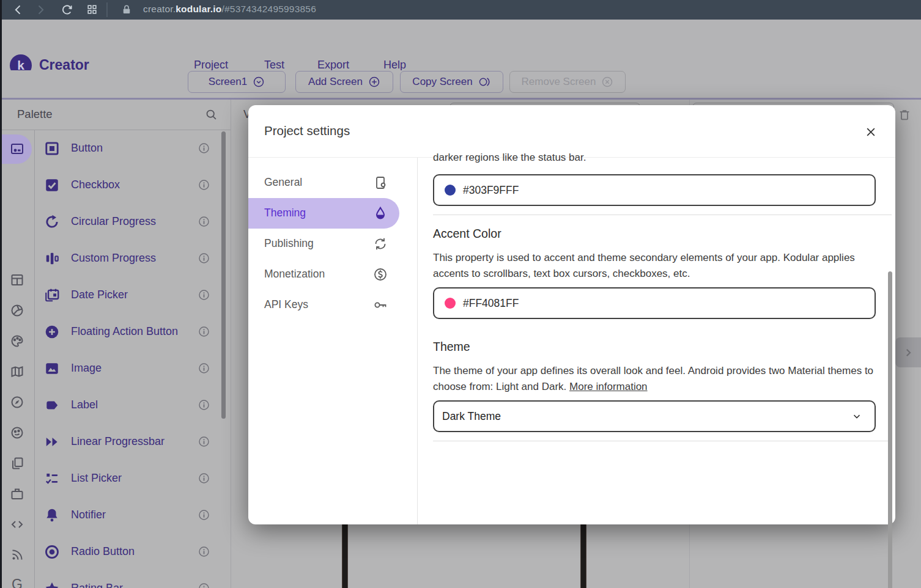  What do you see at coordinates (484, 82) in the screenshot?
I see `copy-icon` at bounding box center [484, 82].